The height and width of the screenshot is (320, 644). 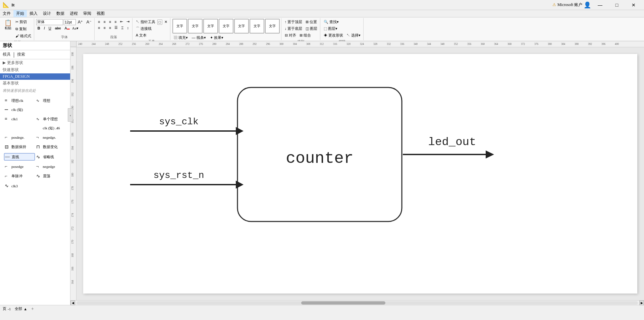 I want to click on align-right-button: ≡, so click(x=110, y=21).